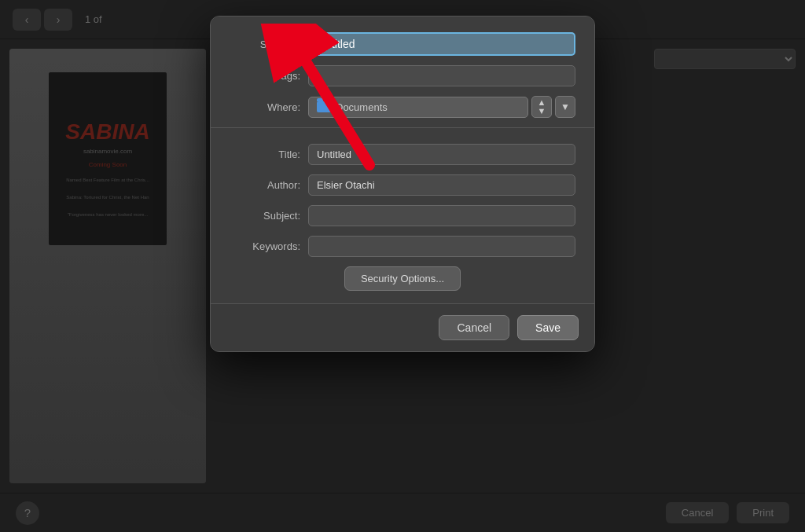 This screenshot has width=805, height=532. What do you see at coordinates (442, 215) in the screenshot?
I see `subject-input` at bounding box center [442, 215].